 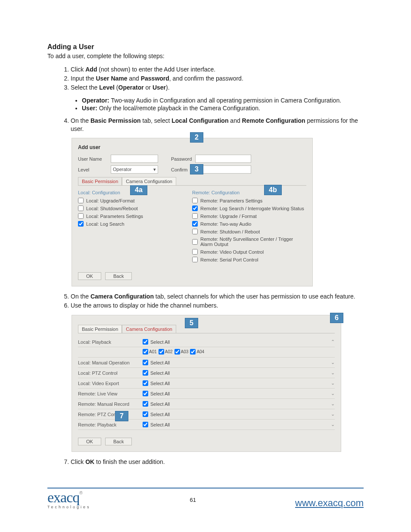 I want to click on username-input, so click(x=134, y=159).